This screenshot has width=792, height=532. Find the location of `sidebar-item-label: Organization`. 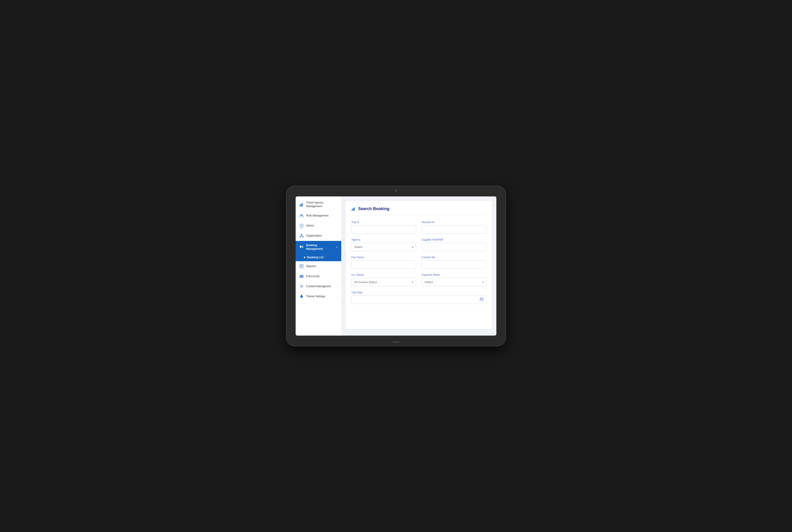

sidebar-item-label: Organization is located at coordinates (321, 236).